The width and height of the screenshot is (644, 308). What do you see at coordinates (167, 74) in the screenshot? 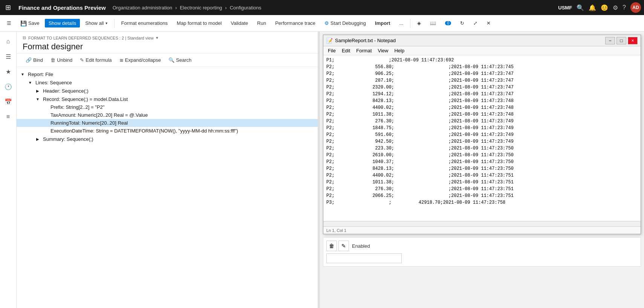
I see `tree-item: ▼Report: File` at bounding box center [167, 74].